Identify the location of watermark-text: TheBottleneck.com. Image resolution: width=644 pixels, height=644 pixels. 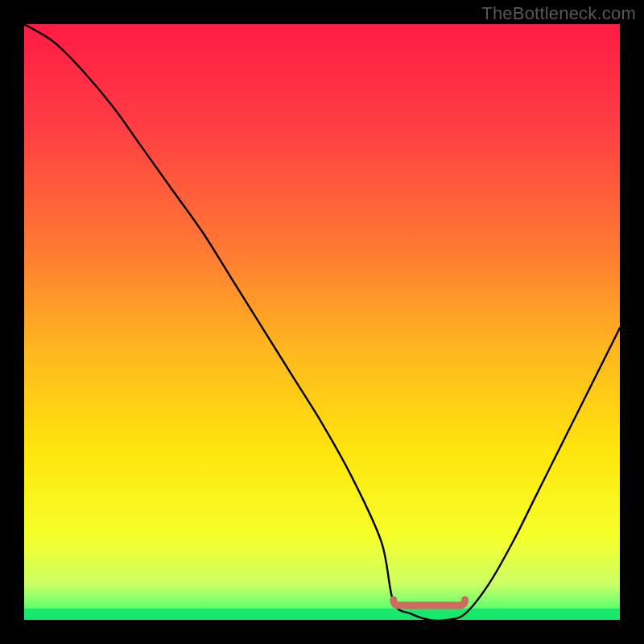
(559, 14).